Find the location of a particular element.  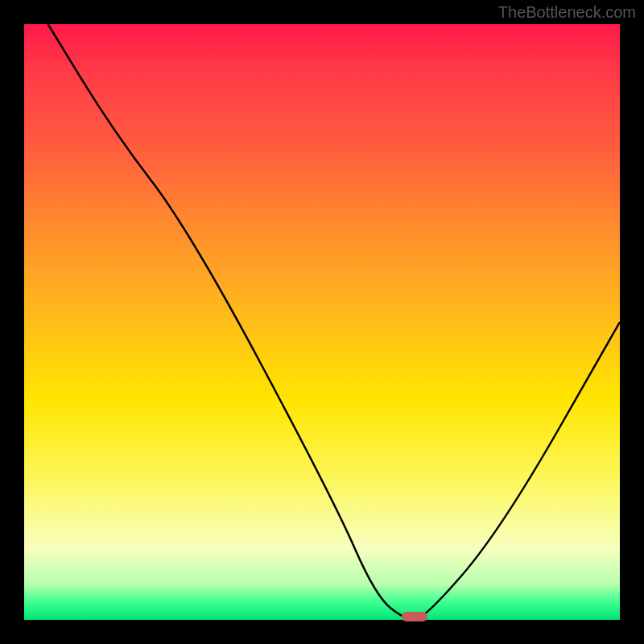

watermark-text: TheBottleneck.com is located at coordinates (567, 13).